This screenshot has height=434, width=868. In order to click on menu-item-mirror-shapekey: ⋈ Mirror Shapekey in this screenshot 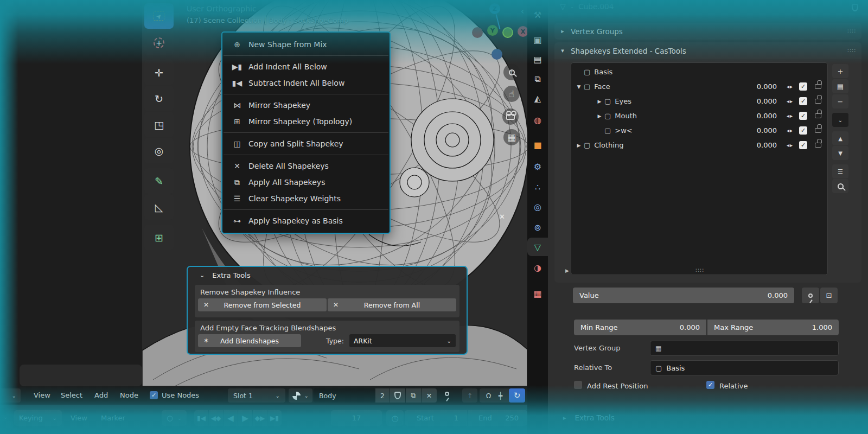, I will do `click(306, 105)`.